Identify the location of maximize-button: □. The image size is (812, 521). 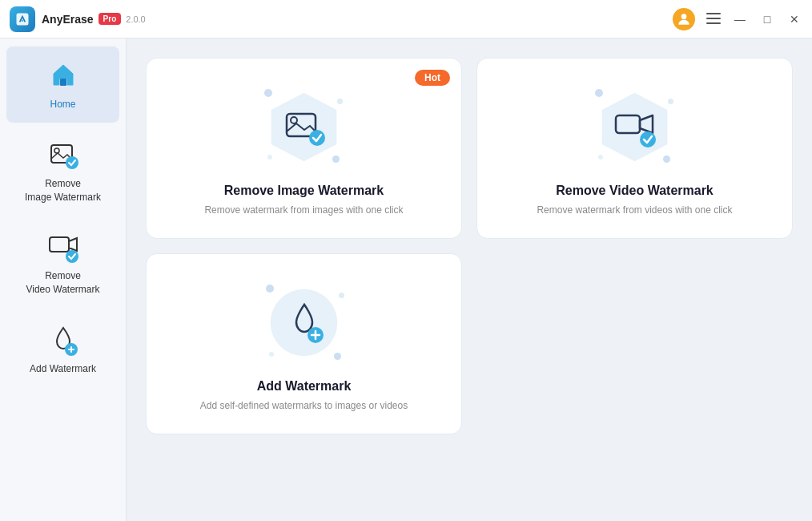
(767, 19).